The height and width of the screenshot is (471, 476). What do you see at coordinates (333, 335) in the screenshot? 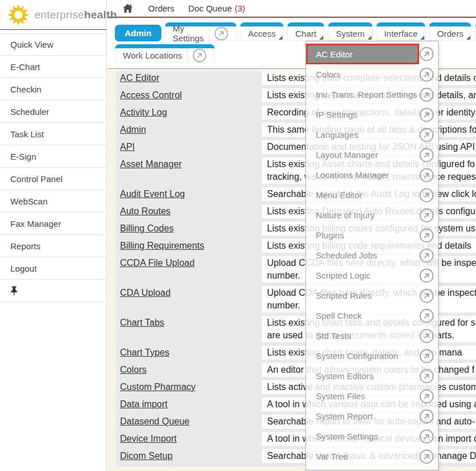
I see `menu-item-label: Std Tests` at bounding box center [333, 335].